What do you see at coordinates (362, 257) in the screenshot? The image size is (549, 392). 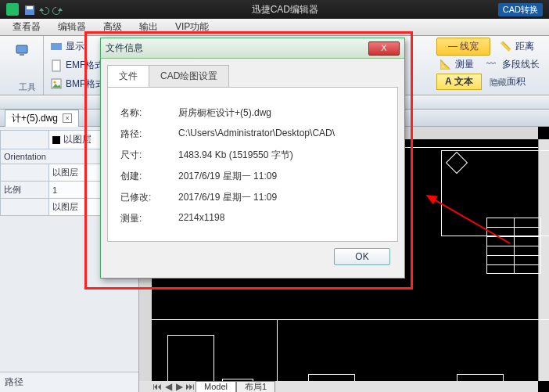 I see `dialog-ok-button: OK` at bounding box center [362, 257].